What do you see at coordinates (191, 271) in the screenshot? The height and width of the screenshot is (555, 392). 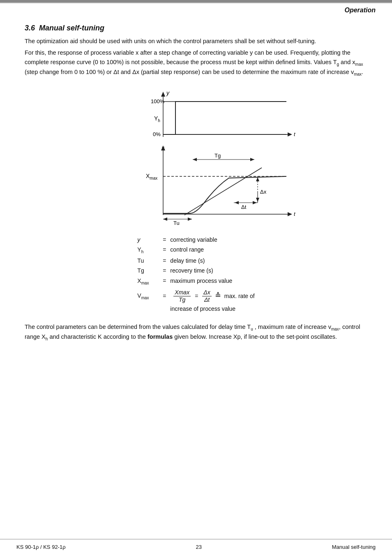 I see `legend-desc-tg: recovery time (s)` at bounding box center [191, 271].